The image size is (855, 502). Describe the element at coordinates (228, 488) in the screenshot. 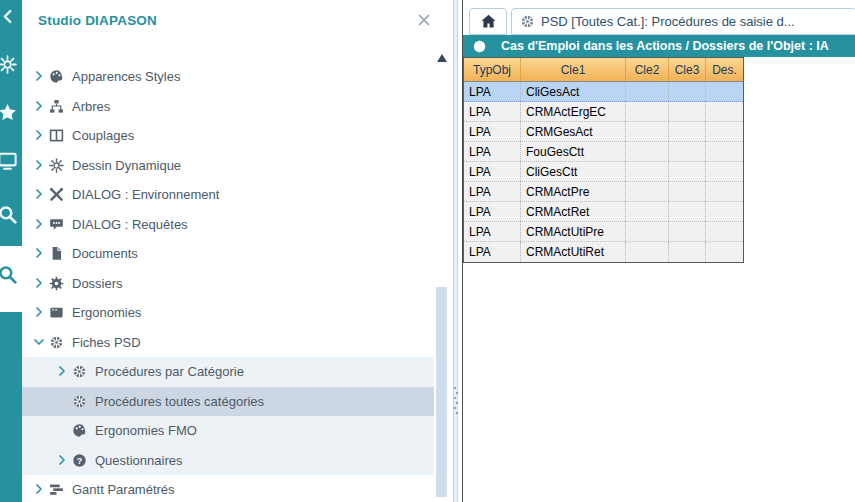

I see `tree-item-gantt-parametres: Gantt Paramétrés` at that location.